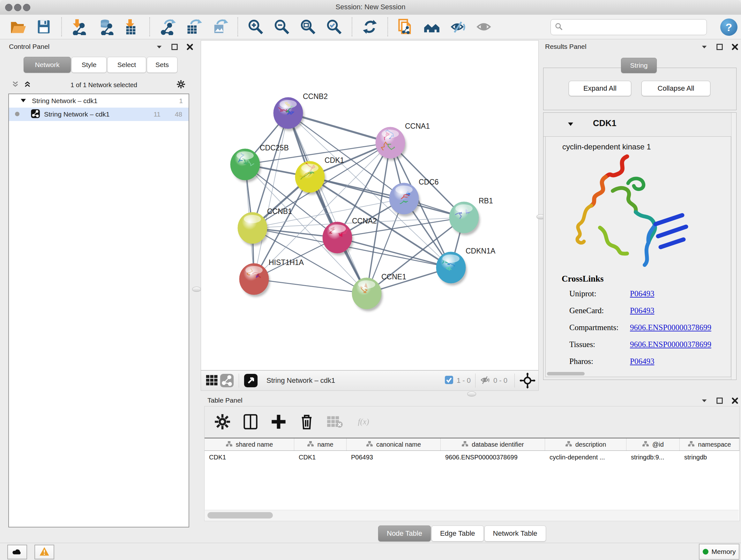 The image size is (741, 560). What do you see at coordinates (99, 114) in the screenshot?
I see `network-row: String Network – cdk1 11 48` at bounding box center [99, 114].